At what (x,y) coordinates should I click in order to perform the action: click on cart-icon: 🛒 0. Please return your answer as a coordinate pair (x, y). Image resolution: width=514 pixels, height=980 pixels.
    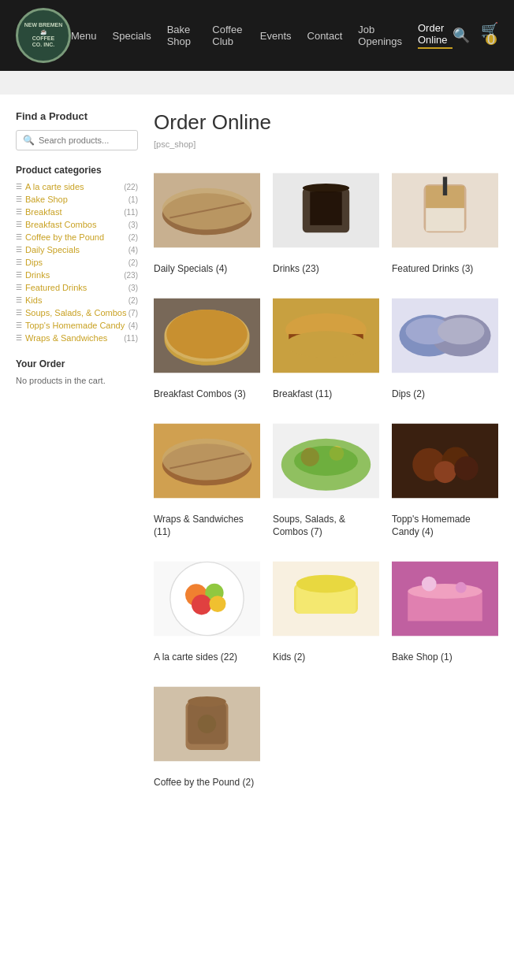
    Looking at the image, I should click on (490, 35).